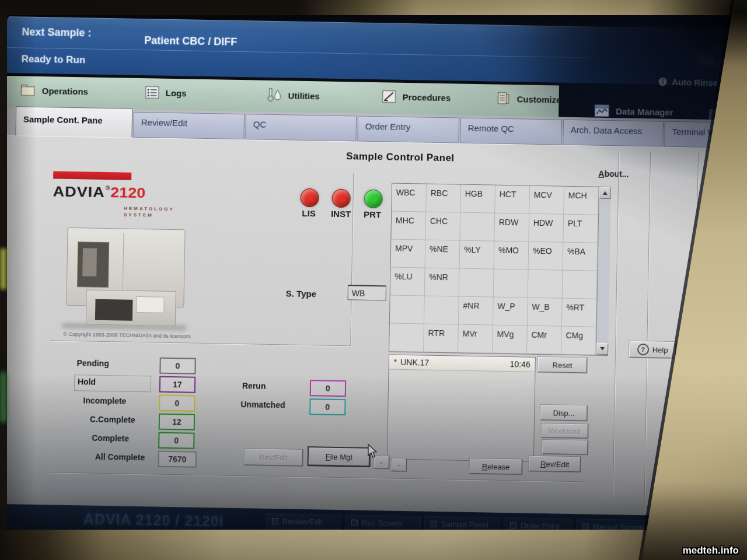  I want to click on tab-sample-cont-pane: Sample Cont. Pane, so click(74, 121).